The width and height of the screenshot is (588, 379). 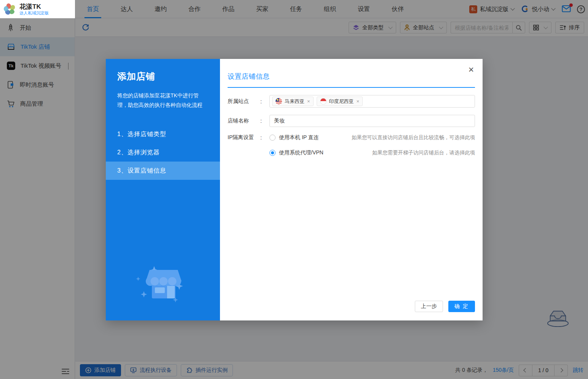 What do you see at coordinates (429, 306) in the screenshot?
I see `previous-step-button: 上一步` at bounding box center [429, 306].